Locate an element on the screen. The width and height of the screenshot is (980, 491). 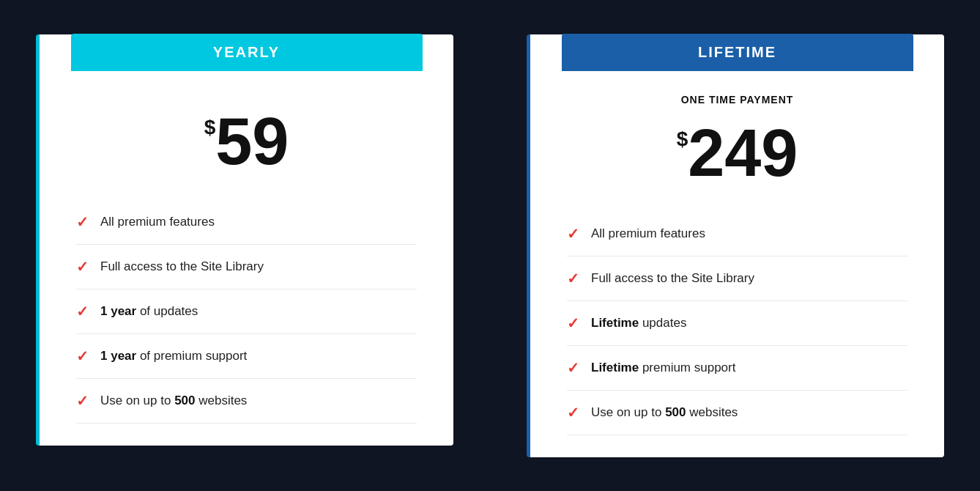
feature-item: ✓ Lifetime updates is located at coordinates (737, 324).